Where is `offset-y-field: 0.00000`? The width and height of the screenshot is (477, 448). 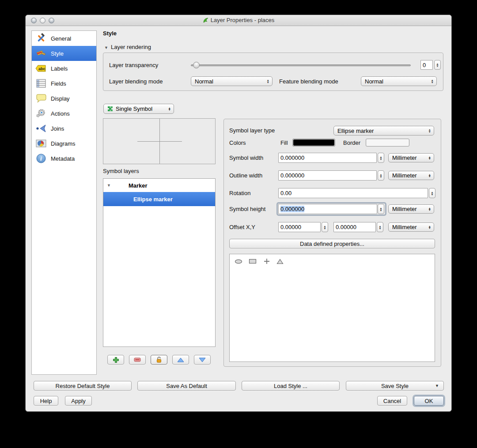 offset-y-field: 0.00000 is located at coordinates (355, 227).